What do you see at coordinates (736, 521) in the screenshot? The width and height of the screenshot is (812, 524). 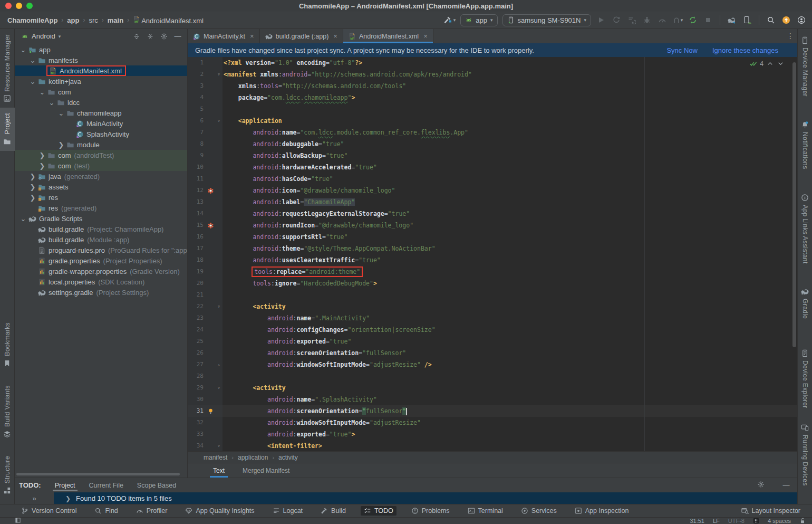 I see `encoding-widget: UTF-8` at bounding box center [736, 521].